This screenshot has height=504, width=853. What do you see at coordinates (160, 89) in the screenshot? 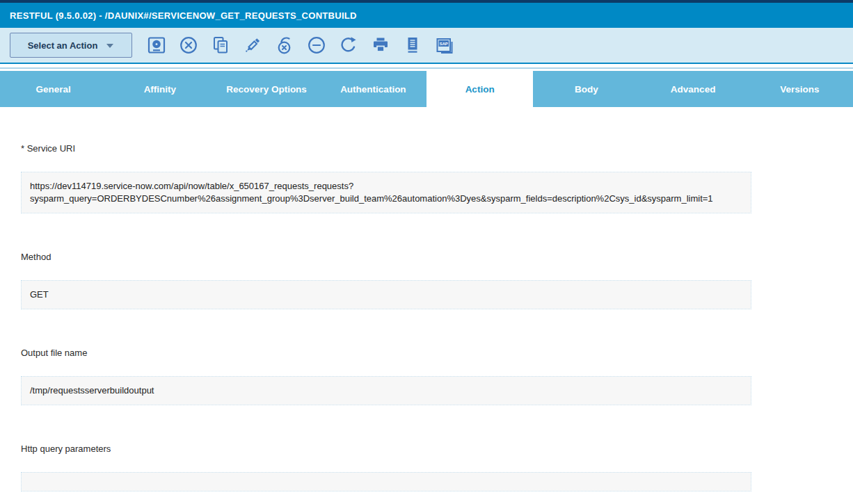
I see `tab-affinity: Affinity` at bounding box center [160, 89].